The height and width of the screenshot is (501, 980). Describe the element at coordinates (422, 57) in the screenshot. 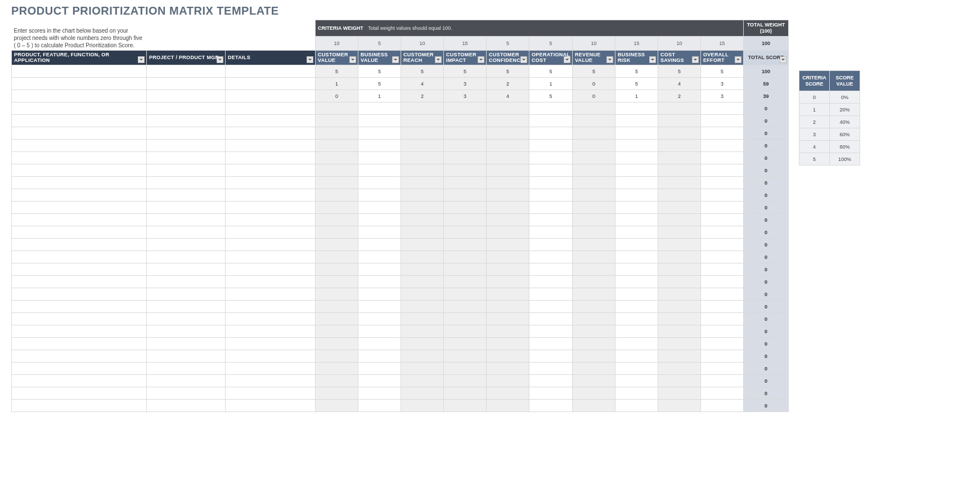

I see `criteria-header: CUSTOMER REACH` at that location.